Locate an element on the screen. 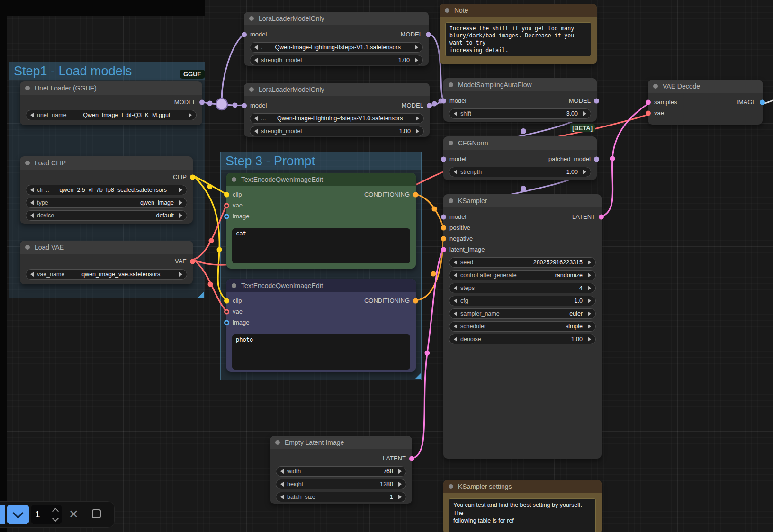 Image resolution: width=773 pixels, height=532 pixels. control-after-generate-widget: control after generate randomize is located at coordinates (522, 275).